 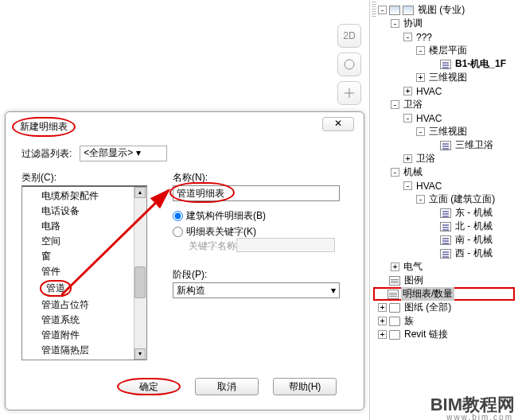 What do you see at coordinates (140, 354) in the screenshot?
I see `scroll-down-arrow: ▾` at bounding box center [140, 354].